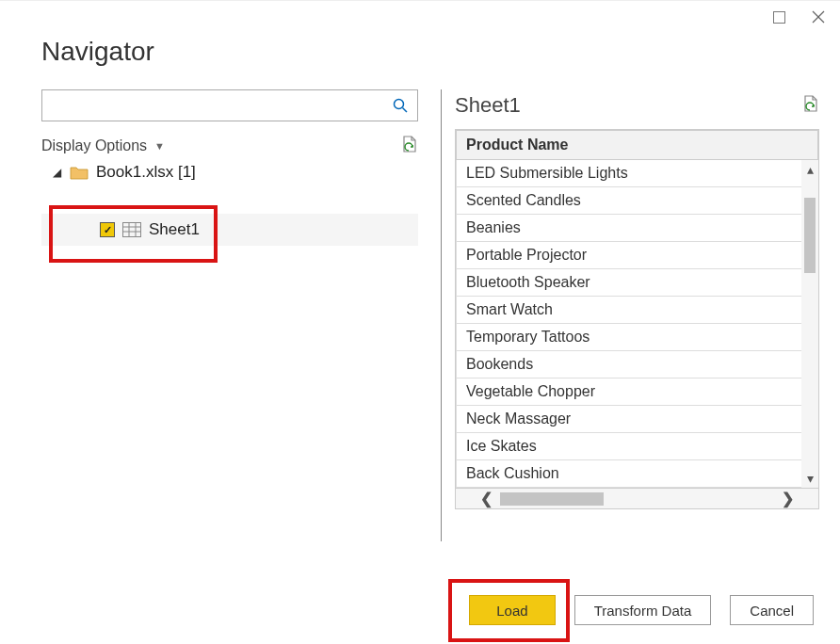  Describe the element at coordinates (638, 475) in the screenshot. I see `table-row: Back Cushion` at that location.